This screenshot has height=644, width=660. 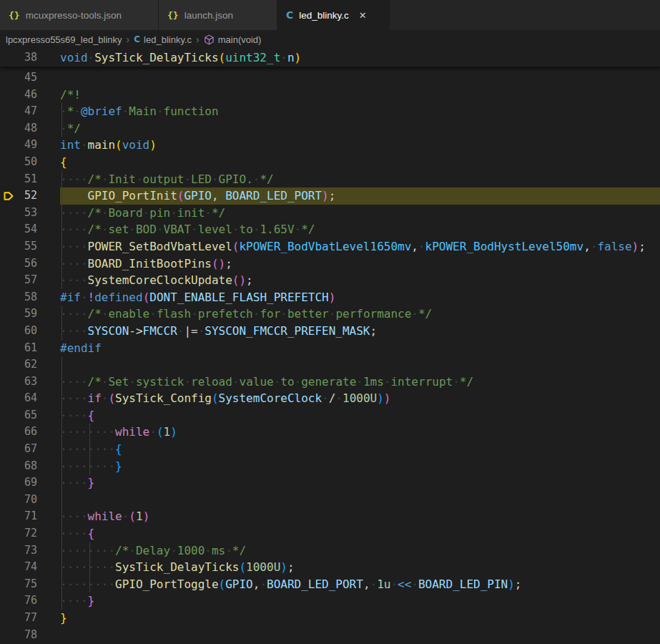 What do you see at coordinates (29, 112) in the screenshot?
I see `line-number: 47` at bounding box center [29, 112].